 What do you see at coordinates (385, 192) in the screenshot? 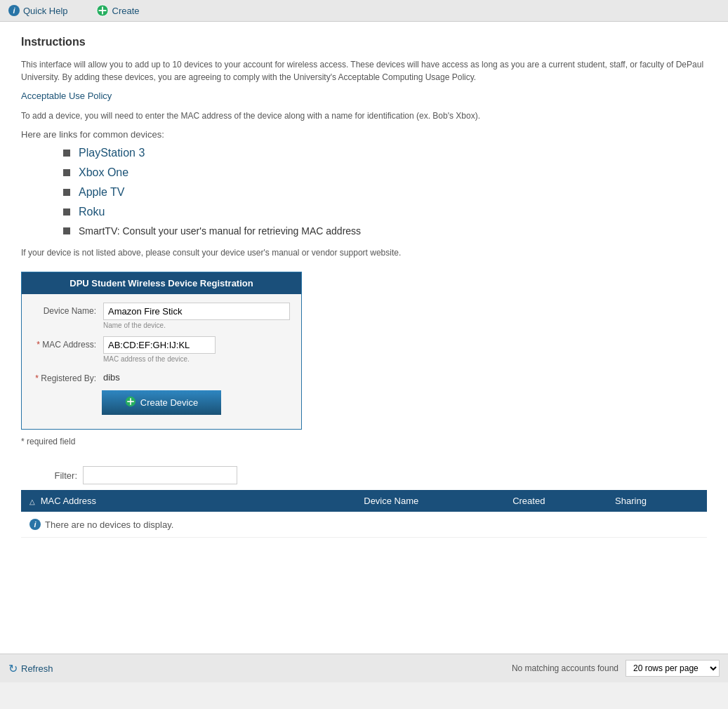
I see `device-list: PlayStation 3 Xbox One Apple TV Roku Sma…` at bounding box center [385, 192].